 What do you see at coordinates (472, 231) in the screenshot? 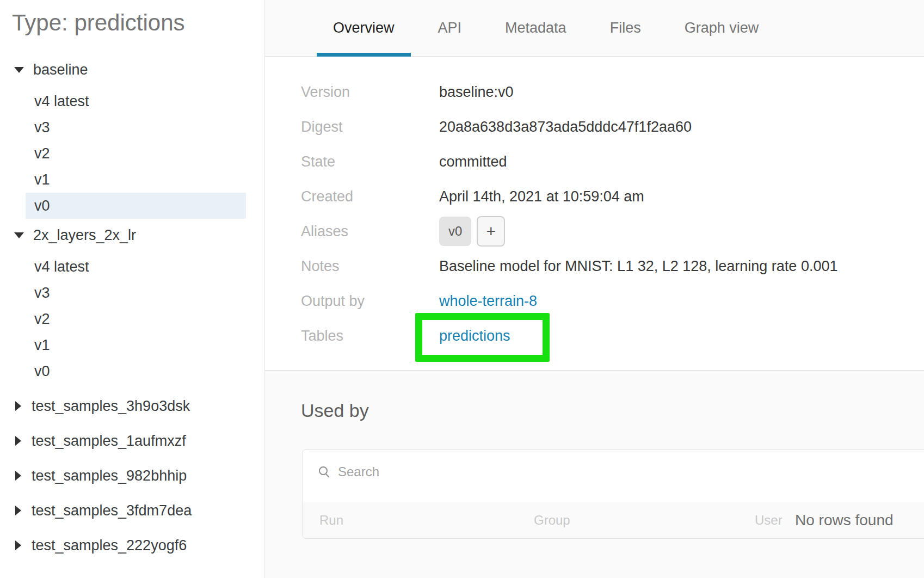
I see `aliases-value: v0 +` at bounding box center [472, 231].